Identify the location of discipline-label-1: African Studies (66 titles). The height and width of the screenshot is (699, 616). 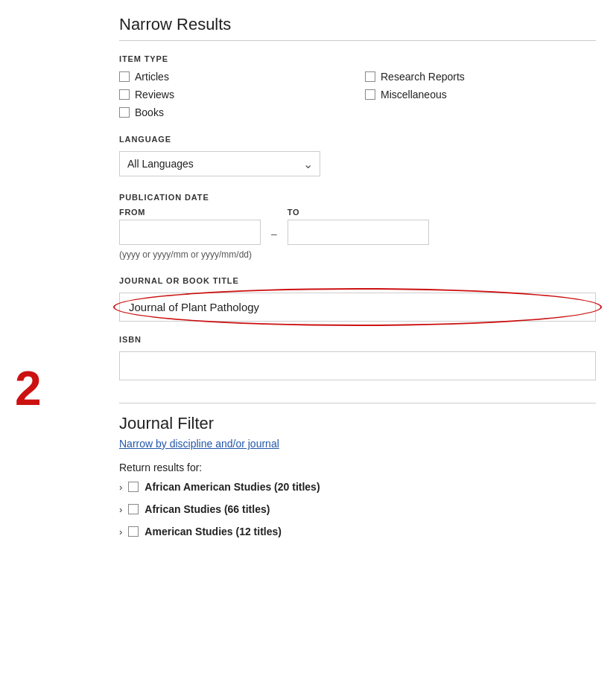
(207, 509).